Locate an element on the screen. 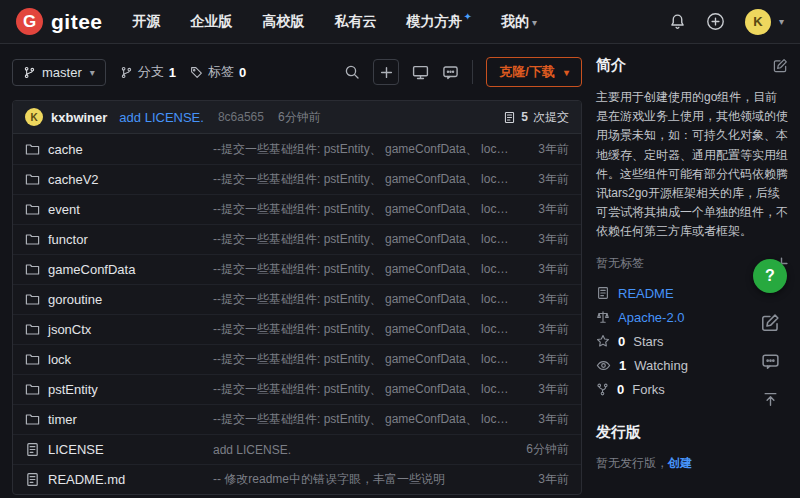 This screenshot has height=498, width=800. repo-description: 主要用于创建使用的go组件，目前是在游戏业务上使用，其他领域的使用场景未知，如：… is located at coordinates (692, 165).